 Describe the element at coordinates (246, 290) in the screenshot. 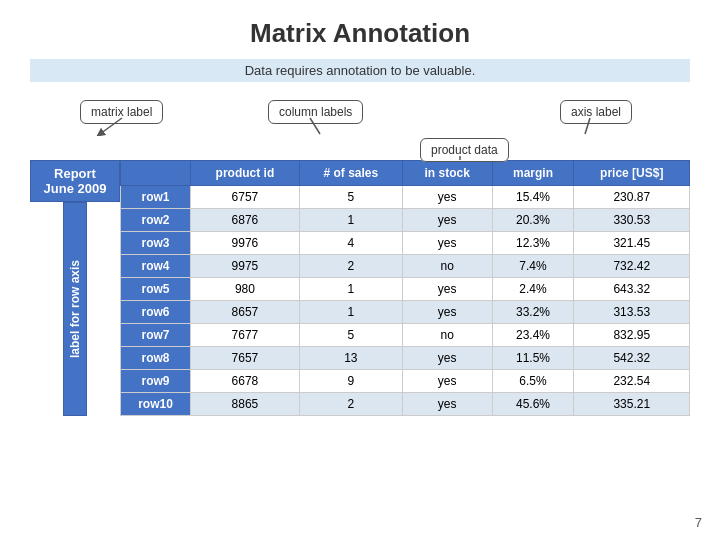

I see `cell-product-id: 980` at that location.